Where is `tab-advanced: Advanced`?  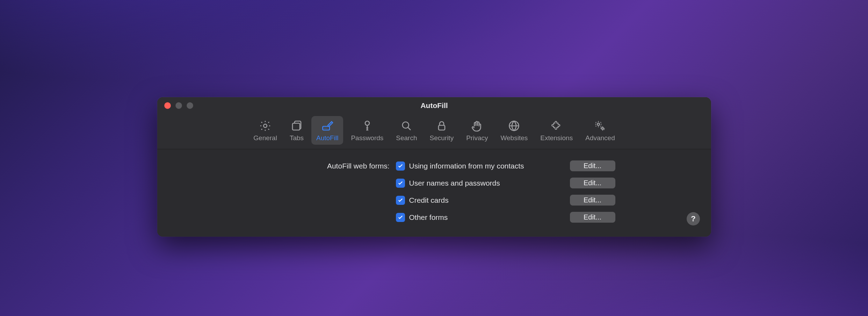 tab-advanced: Advanced is located at coordinates (600, 130).